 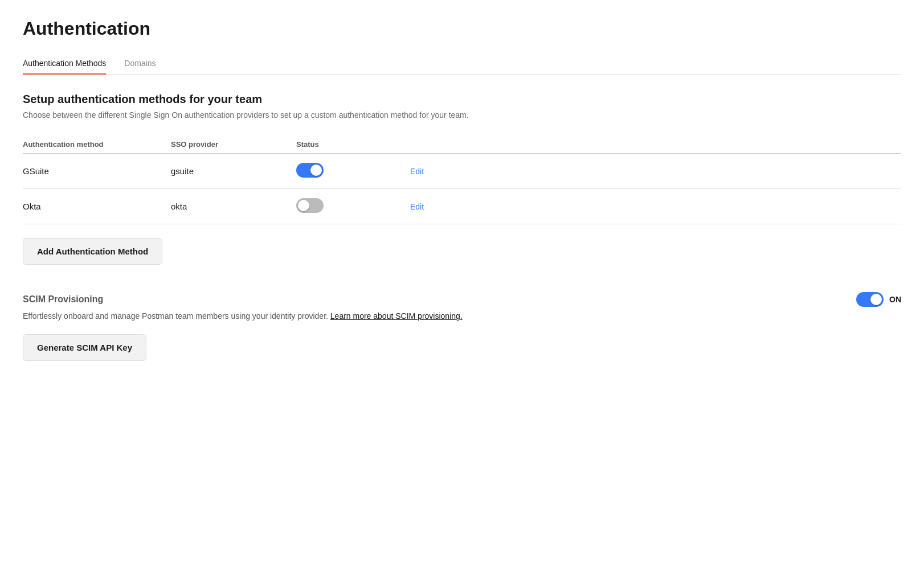 I want to click on edit-link-gsuite: Edit, so click(x=417, y=171).